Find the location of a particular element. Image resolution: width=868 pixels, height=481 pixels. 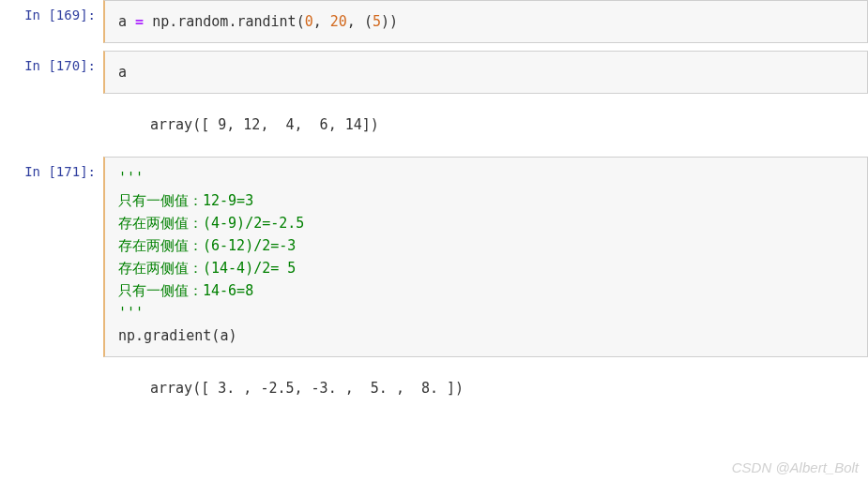

code-token: random is located at coordinates (203, 22).